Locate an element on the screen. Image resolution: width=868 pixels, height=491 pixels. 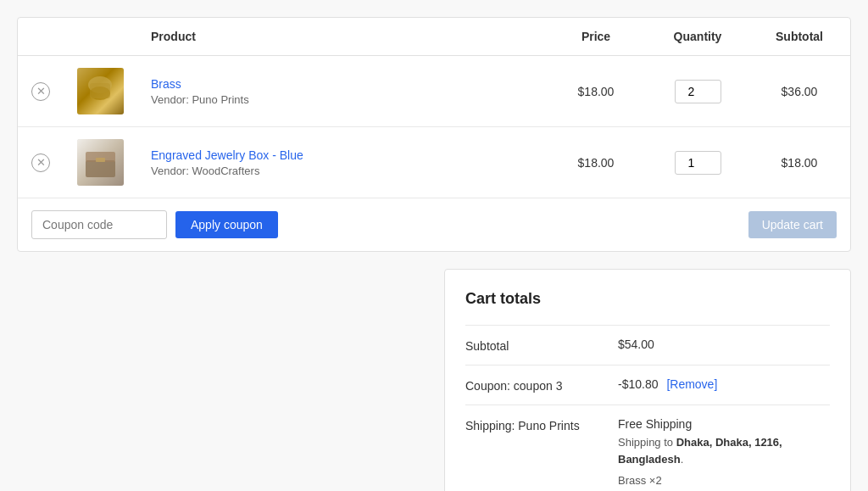
remove-coupon-link: [Remove] is located at coordinates (692, 384).